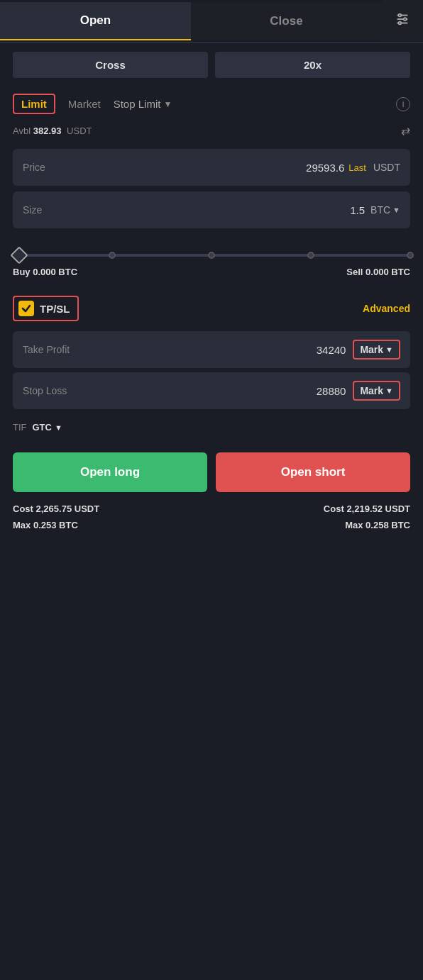 This screenshot has height=980, width=423. What do you see at coordinates (211, 425) in the screenshot?
I see `tif-row: TIF GTC ▼` at bounding box center [211, 425].